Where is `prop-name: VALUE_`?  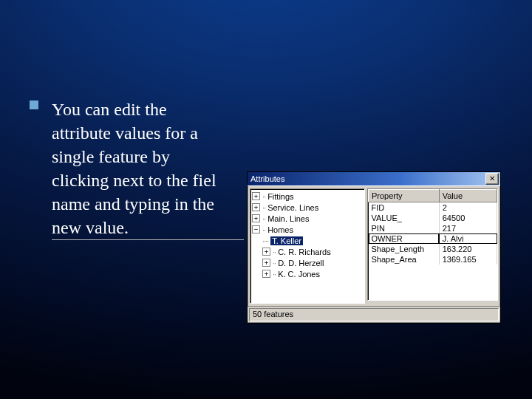
prop-name: VALUE_ is located at coordinates (404, 218).